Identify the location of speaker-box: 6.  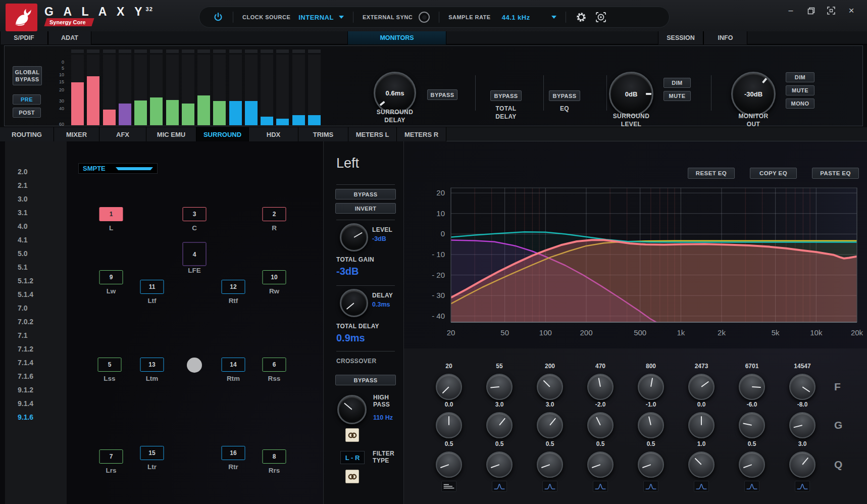
(275, 365).